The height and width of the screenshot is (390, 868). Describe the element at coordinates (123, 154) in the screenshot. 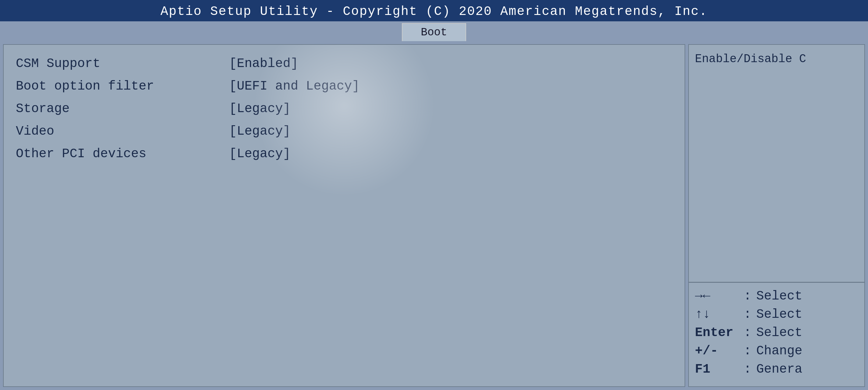

I see `other-pci-label: Other PCI devices` at that location.